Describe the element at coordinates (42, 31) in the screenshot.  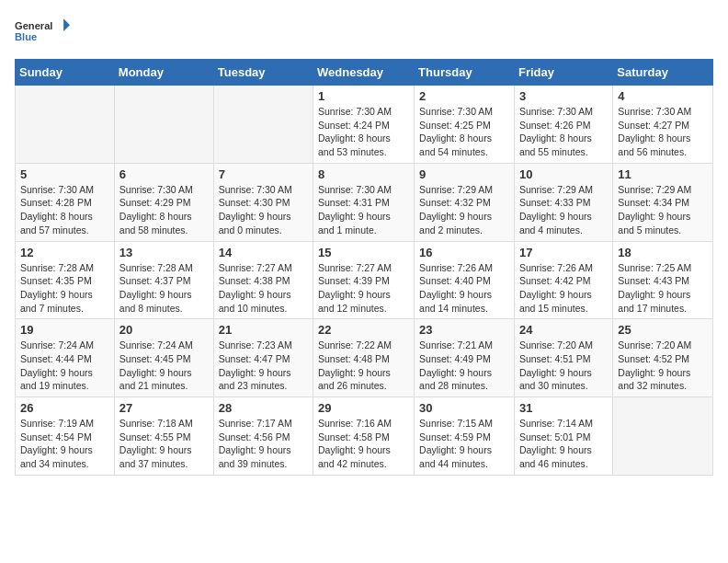
I see `logo: General Blue` at that location.